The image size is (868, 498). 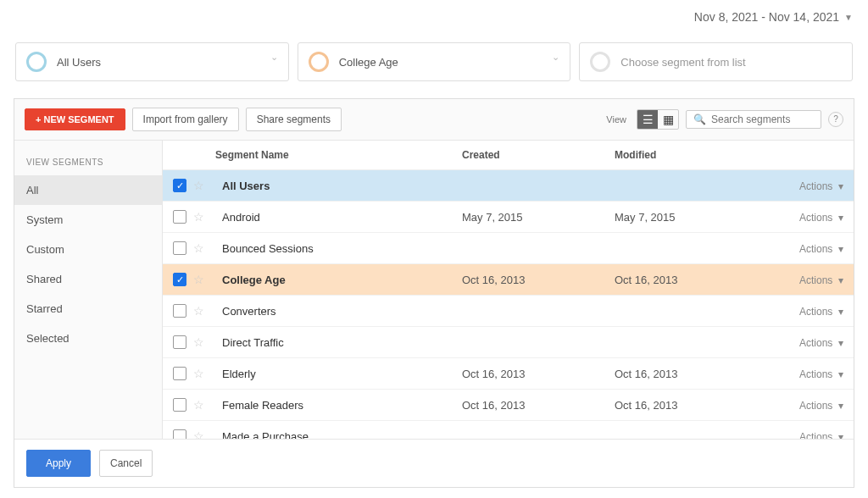 What do you see at coordinates (538, 217) in the screenshot?
I see `created-cell: May 7, 2015` at bounding box center [538, 217].